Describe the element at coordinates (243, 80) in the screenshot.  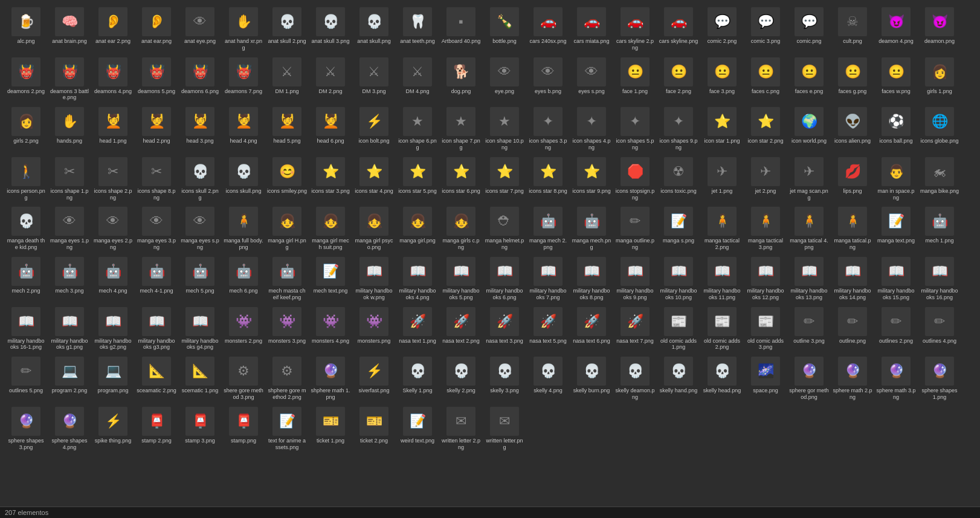
I see `file-item: 👹deamons 7.png` at that location.